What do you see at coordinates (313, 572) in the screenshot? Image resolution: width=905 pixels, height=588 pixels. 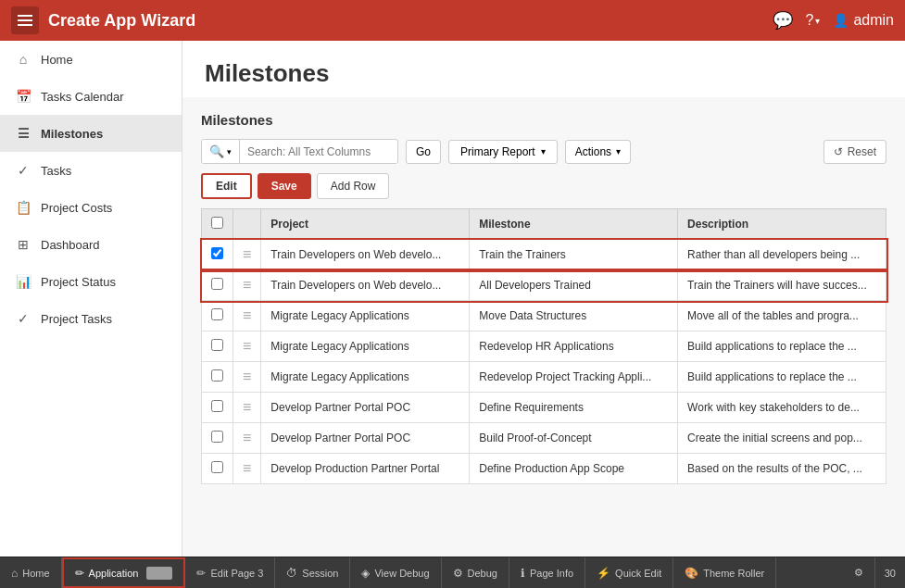 I see `bottom-item-session: ⏱ Session` at bounding box center [313, 572].